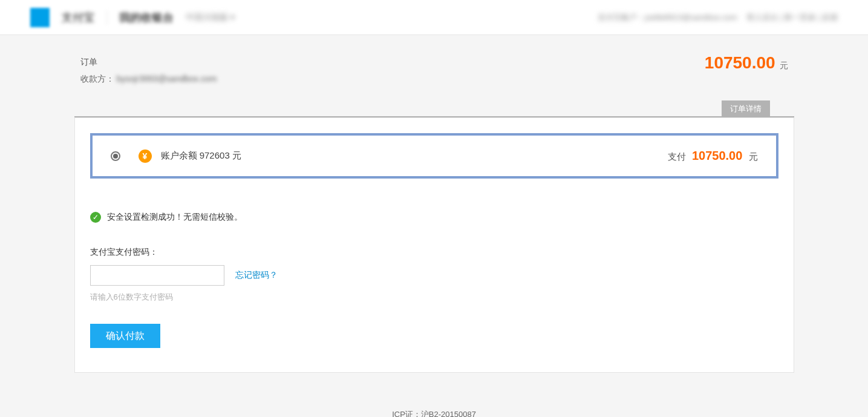 This screenshot has width=868, height=417. Describe the element at coordinates (97, 79) in the screenshot. I see `payee-label: 收款方：` at that location.